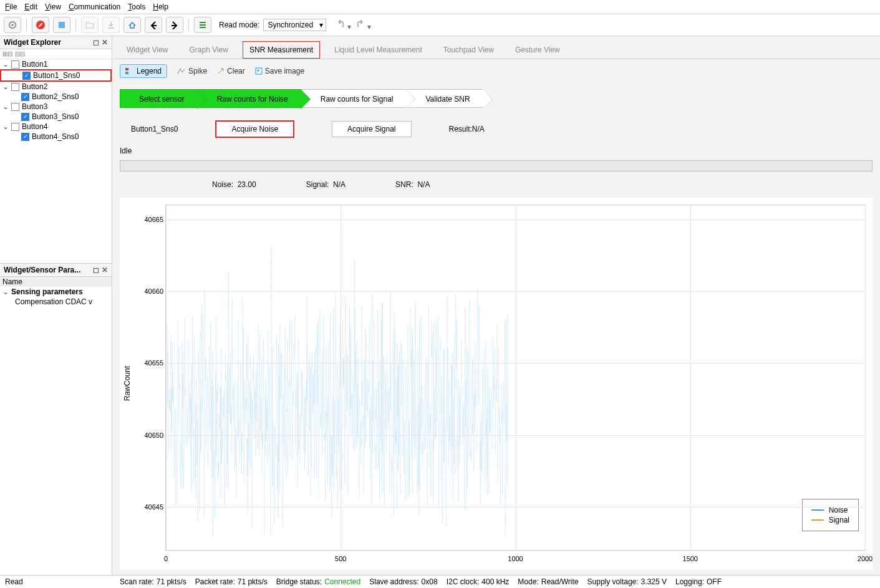  I want to click on progress-bar, so click(496, 166).